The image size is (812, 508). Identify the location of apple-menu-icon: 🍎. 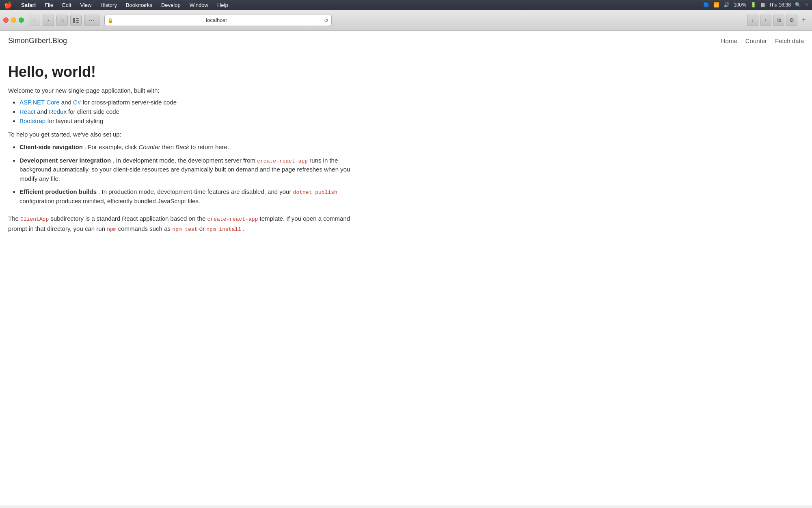
(8, 5).